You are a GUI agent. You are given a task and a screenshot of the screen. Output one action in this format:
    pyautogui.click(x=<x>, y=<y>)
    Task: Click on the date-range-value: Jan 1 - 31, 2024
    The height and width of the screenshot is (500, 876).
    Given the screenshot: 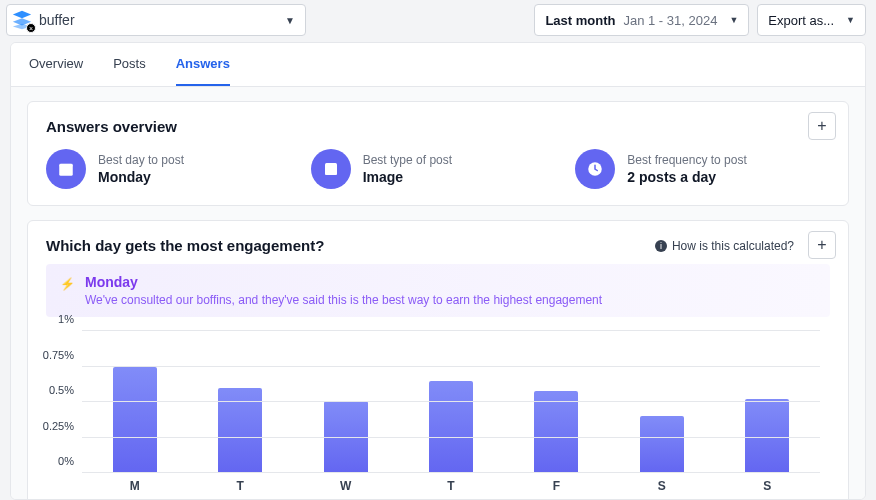 What is the action you would take?
    pyautogui.click(x=670, y=20)
    